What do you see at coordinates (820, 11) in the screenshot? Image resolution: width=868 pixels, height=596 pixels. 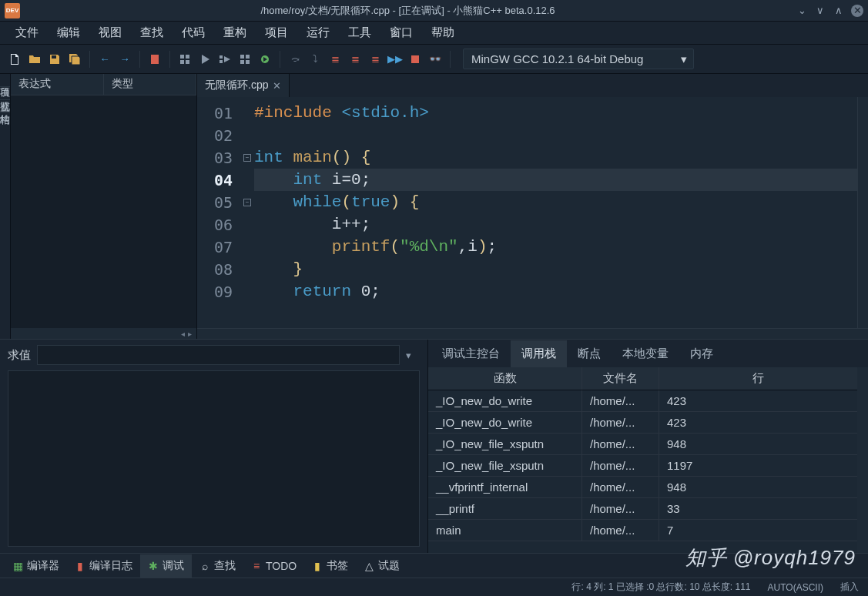 I see `maximize-down-icon: ∨` at bounding box center [820, 11].